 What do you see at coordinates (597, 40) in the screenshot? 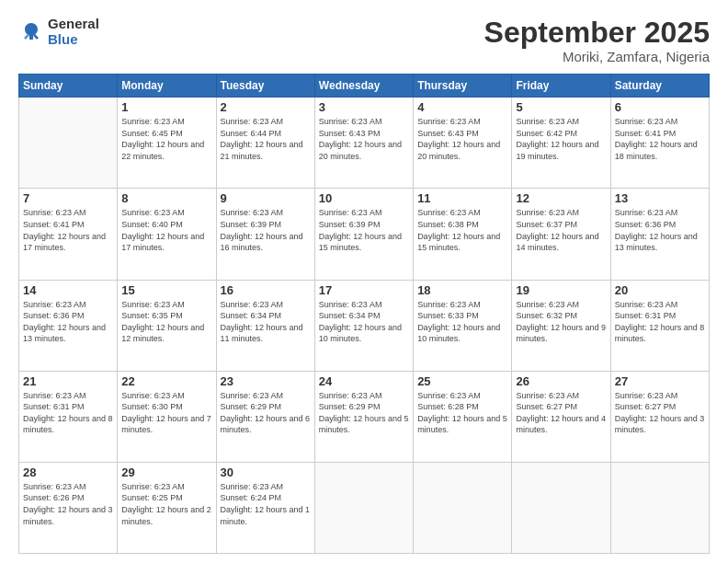
I see `title-block: September 2025 Moriki, Zamfara, Nigeria` at bounding box center [597, 40].